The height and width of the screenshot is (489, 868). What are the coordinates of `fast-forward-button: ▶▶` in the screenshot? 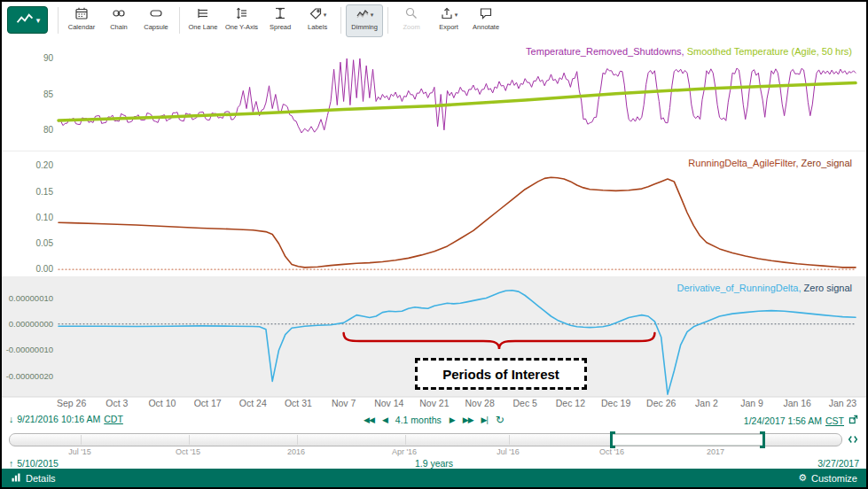 It's located at (468, 420).